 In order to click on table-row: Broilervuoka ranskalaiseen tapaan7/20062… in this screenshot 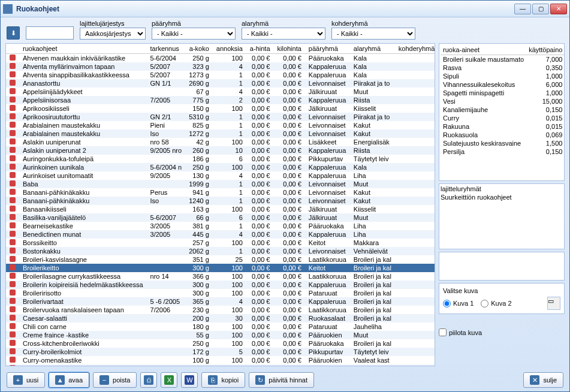, I will do `click(221, 310)`.